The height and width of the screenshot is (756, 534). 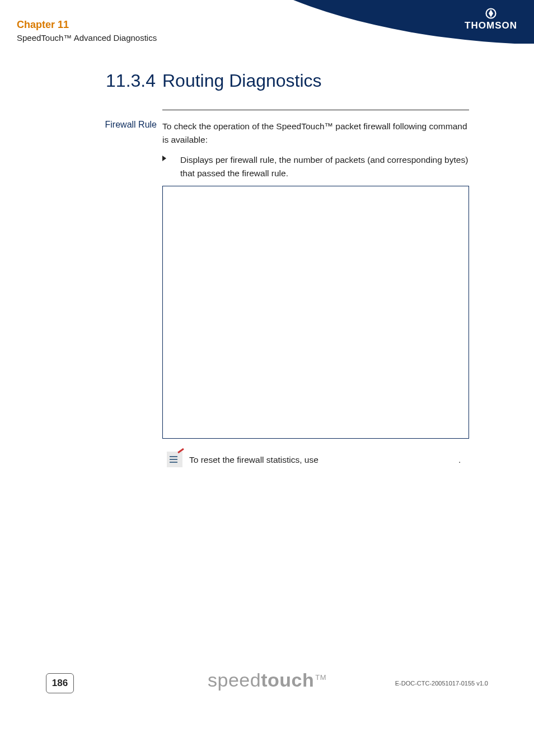 I want to click on note-text: To reset the firewall statistics, use., so click(x=329, y=460).